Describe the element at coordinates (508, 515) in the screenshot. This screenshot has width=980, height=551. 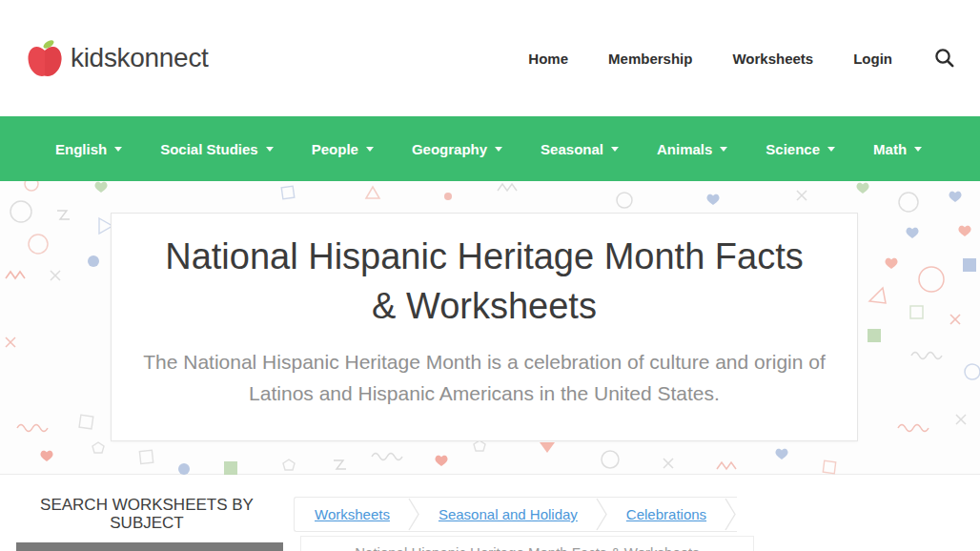
I see `breadcrumb-seasonal-and-holiday: Seasonal and Holiday` at that location.